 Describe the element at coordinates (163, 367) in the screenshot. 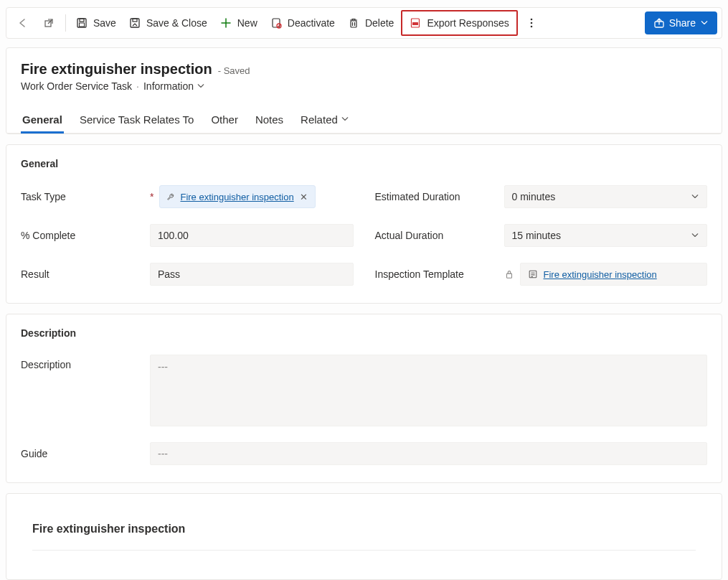

I see `description-value: ---` at that location.